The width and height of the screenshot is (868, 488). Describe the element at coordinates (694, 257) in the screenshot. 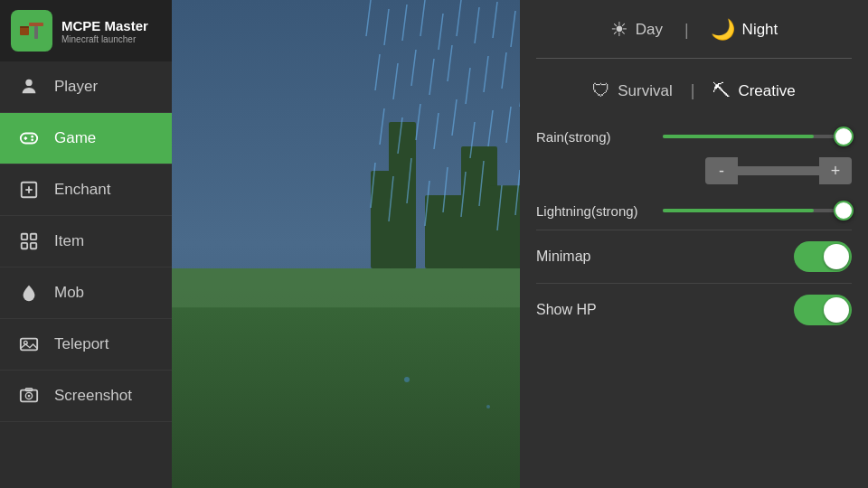

I see `minimap-row: Minimap` at that location.